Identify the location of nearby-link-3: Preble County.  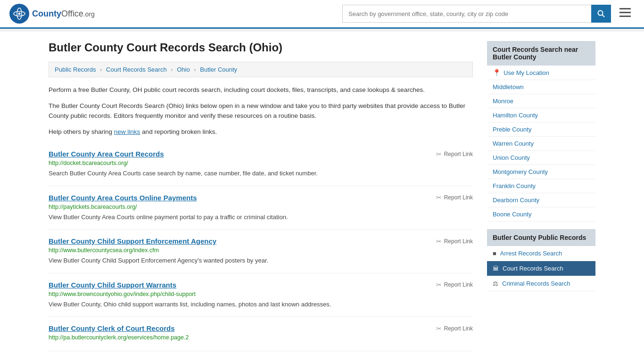
(512, 129).